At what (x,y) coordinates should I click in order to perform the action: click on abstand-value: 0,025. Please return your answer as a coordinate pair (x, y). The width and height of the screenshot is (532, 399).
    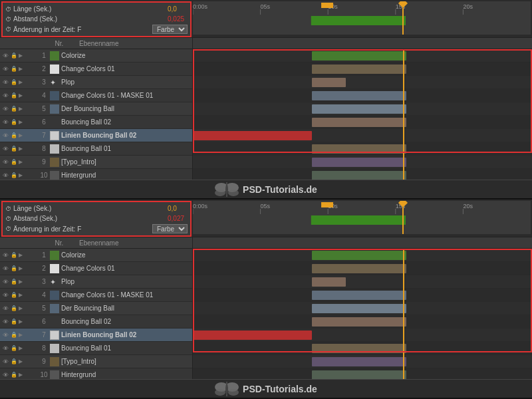
    Looking at the image, I should click on (178, 19).